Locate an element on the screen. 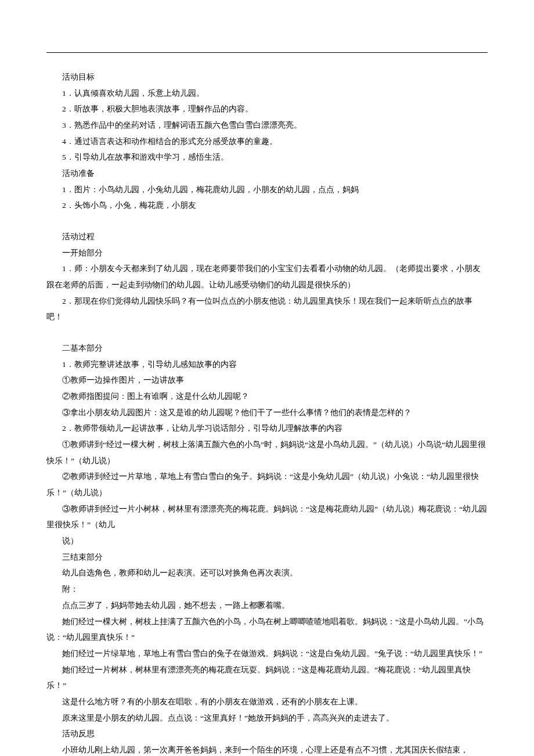 This screenshot has width=534, height=756. appendix-para: 点点三岁了，妈妈带她去幼儿园，她不想去，一路上都噘着嘴。 is located at coordinates (267, 606).